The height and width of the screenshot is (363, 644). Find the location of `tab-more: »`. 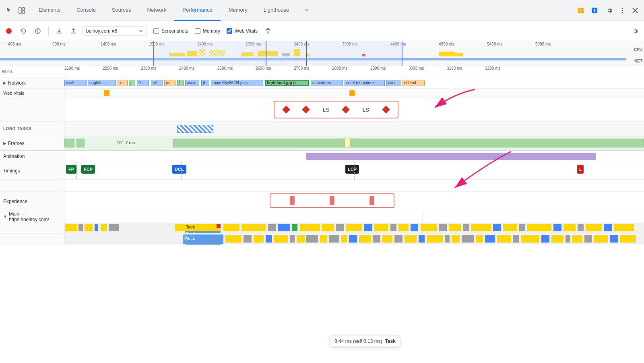

tab-more: » is located at coordinates (307, 10).